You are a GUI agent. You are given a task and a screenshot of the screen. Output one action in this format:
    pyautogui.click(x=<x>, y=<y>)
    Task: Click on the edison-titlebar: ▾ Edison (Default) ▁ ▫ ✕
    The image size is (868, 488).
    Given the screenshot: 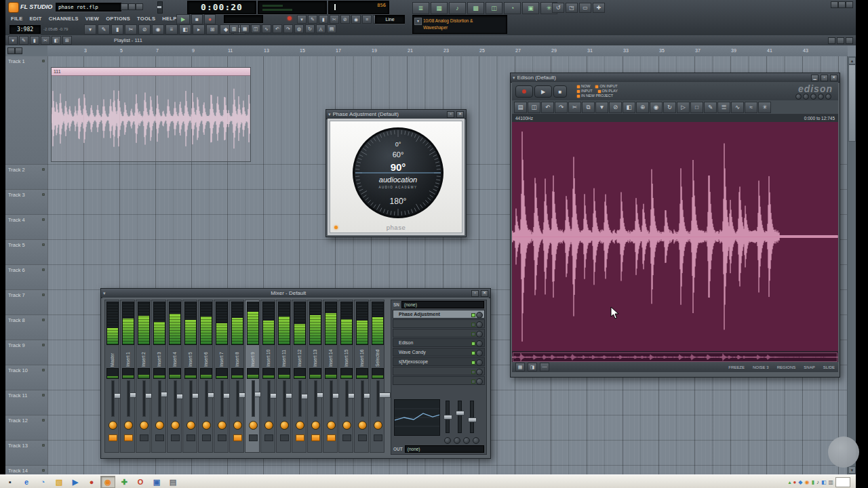 What is the action you would take?
    pyautogui.click(x=675, y=78)
    